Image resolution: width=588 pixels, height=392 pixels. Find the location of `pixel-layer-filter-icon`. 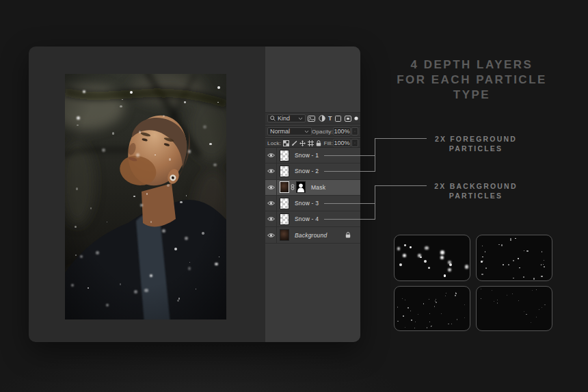

pixel-layer-filter-icon is located at coordinates (312, 118).